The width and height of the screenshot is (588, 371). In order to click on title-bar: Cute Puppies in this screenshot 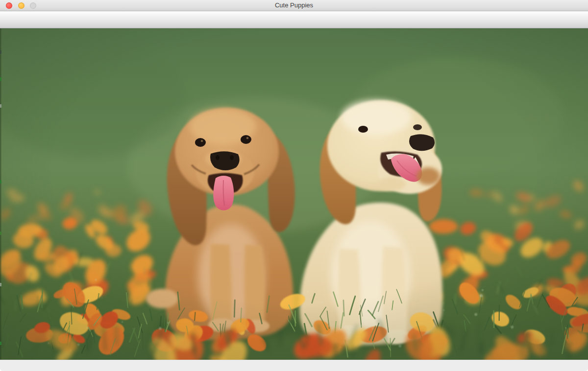, I will do `click(294, 6)`.